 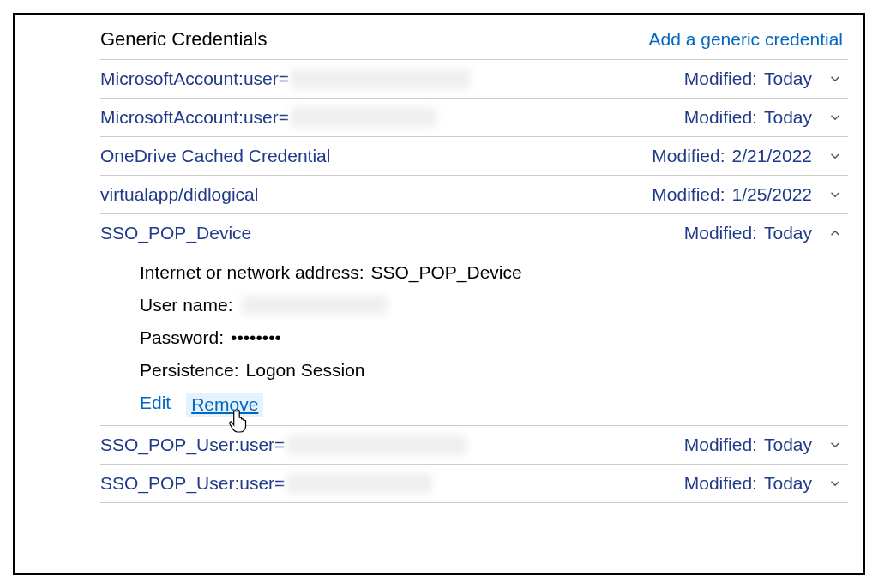 I want to click on detail-password: Password: ••••••••, so click(x=494, y=338).